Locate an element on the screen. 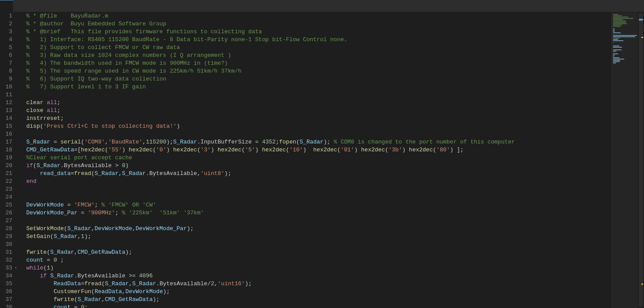  line-number-14: 14 is located at coordinates (11, 119).